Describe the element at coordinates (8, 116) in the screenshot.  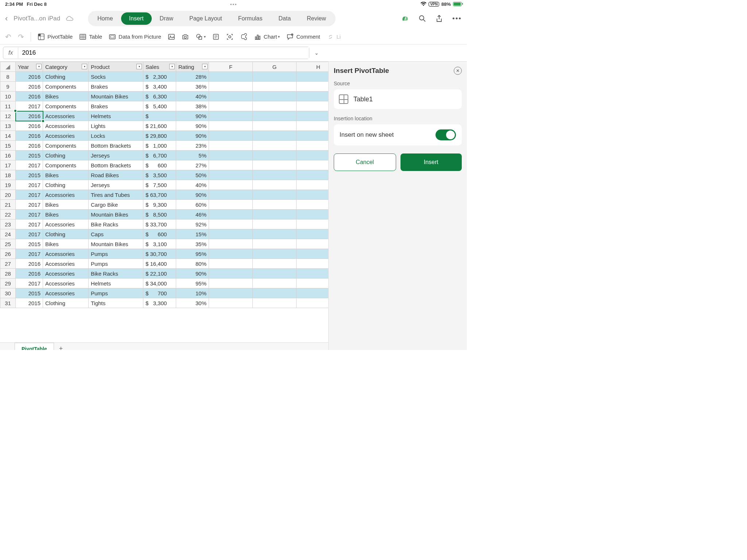
I see `row-header: 12` at that location.